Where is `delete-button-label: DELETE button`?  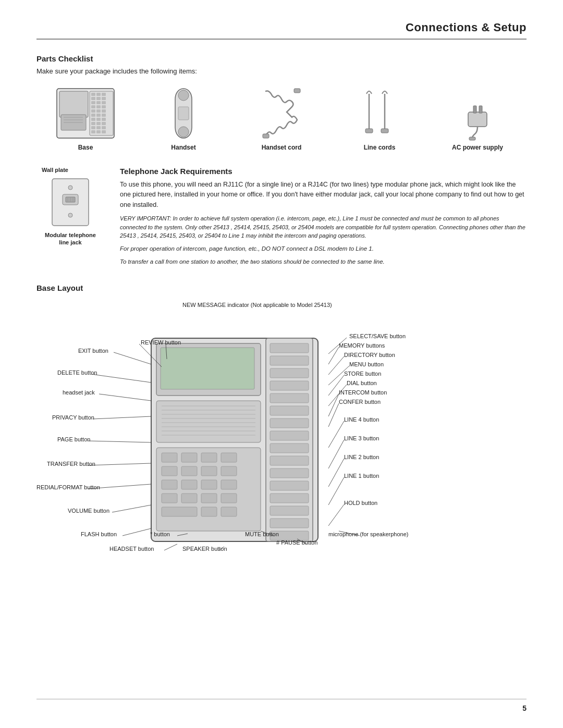
delete-button-label: DELETE button is located at coordinates (77, 373).